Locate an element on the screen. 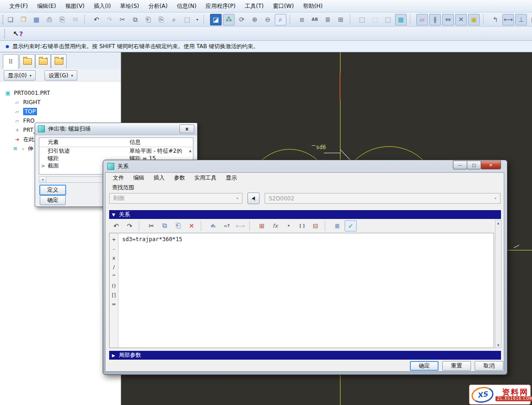  delete-icon: ✕ is located at coordinates (192, 226).